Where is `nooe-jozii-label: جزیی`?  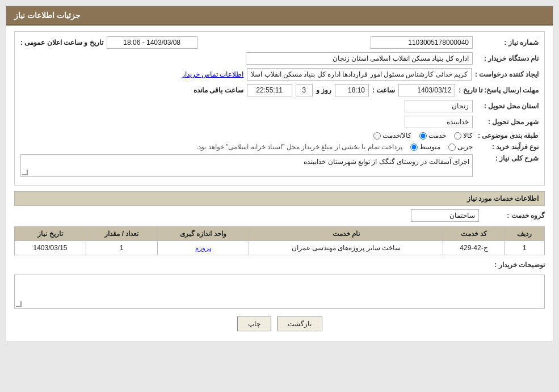
nooe-jozii-label: جزیی is located at coordinates (465, 147).